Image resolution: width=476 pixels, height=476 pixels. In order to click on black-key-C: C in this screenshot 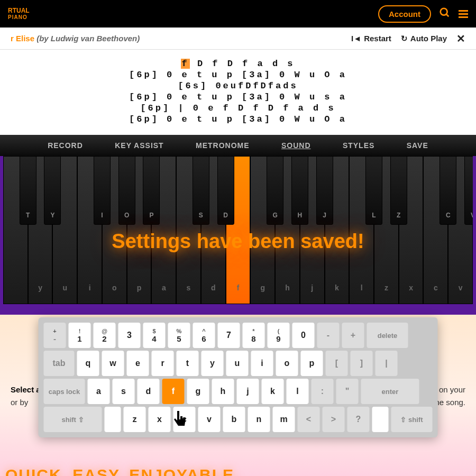, I will do `click(448, 190)`.